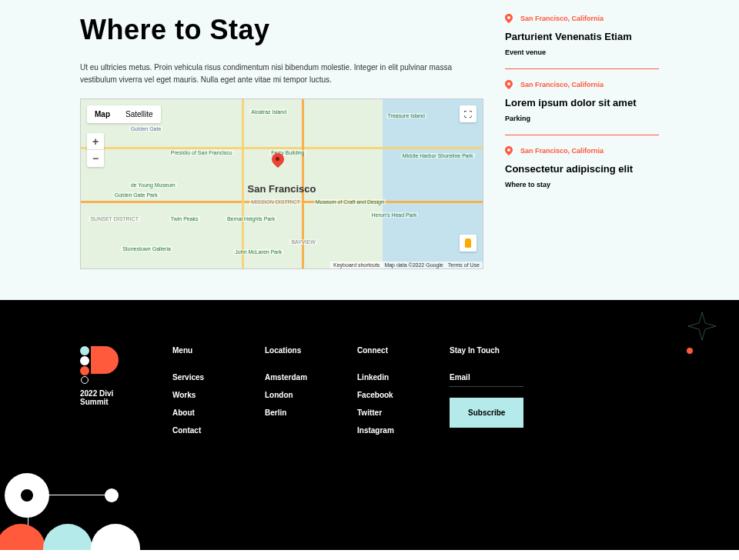 This screenshot has width=739, height=560. I want to click on location-card: San Francisco, California Parturient Ven…, so click(582, 42).